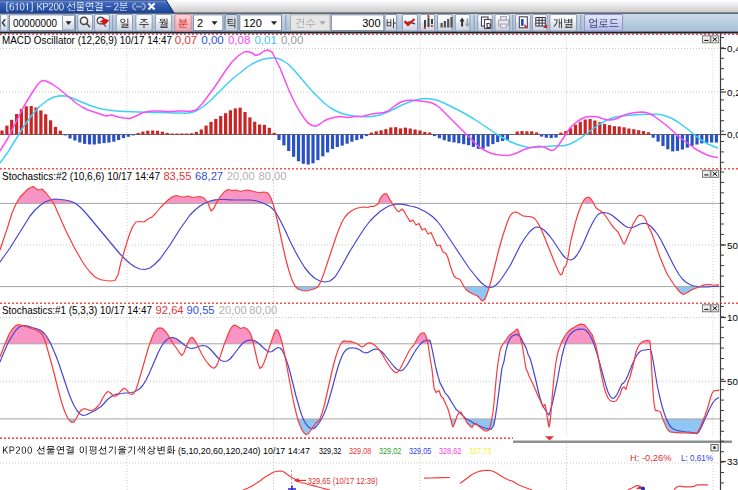  Describe the element at coordinates (209, 176) in the screenshot. I see `svg-text: 68,27` at that location.